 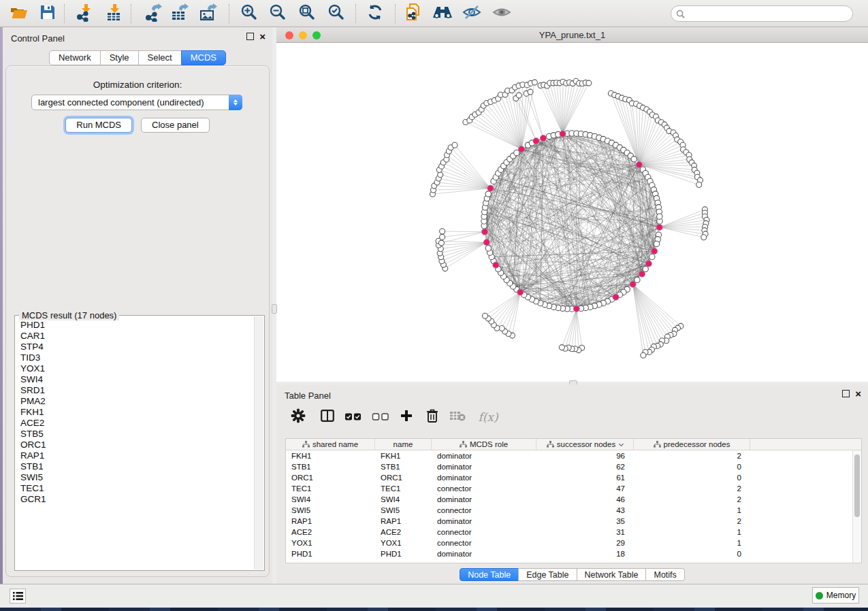 What do you see at coordinates (403, 467) in the screenshot?
I see `cell-name: STB1` at bounding box center [403, 467].